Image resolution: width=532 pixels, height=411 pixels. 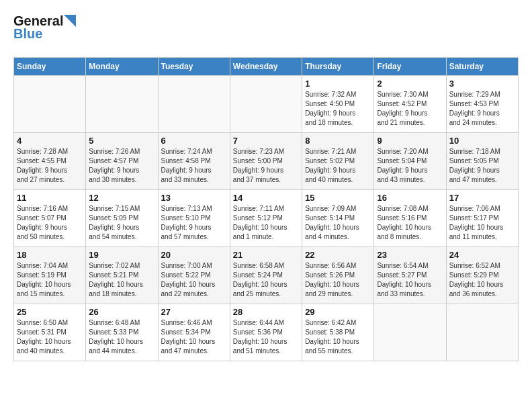 I want to click on calendar-cell: 20Sunrise: 7:00 AM Sunset: 5:22 PM Dayli…, so click(x=193, y=275).